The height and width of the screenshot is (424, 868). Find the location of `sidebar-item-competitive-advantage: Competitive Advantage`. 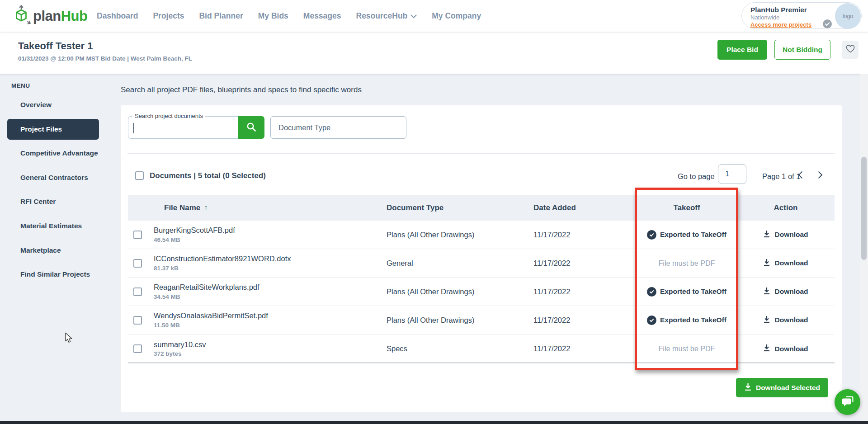

sidebar-item-competitive-advantage: Competitive Advantage is located at coordinates (59, 153).